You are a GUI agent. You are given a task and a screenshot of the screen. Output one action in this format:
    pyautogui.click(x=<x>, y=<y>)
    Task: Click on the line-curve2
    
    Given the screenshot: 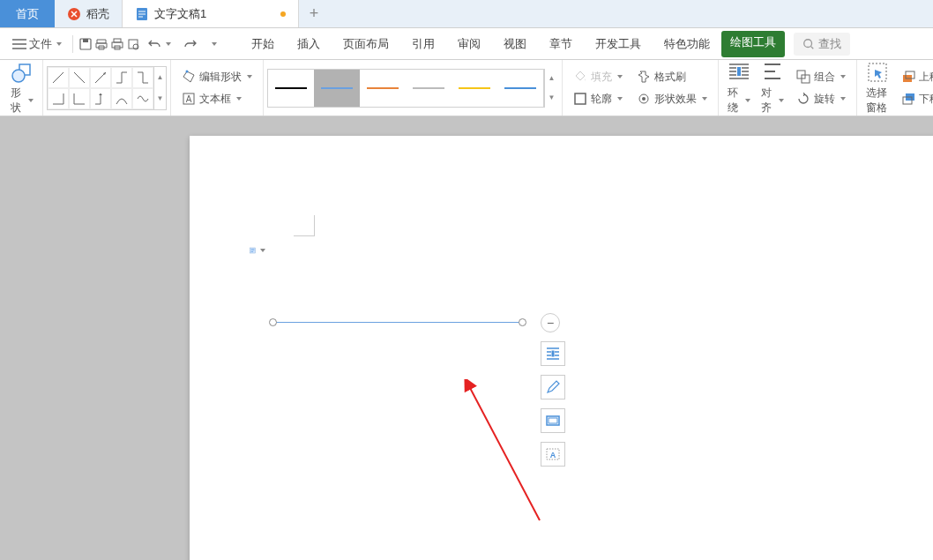 What is the action you would take?
    pyautogui.click(x=143, y=99)
    